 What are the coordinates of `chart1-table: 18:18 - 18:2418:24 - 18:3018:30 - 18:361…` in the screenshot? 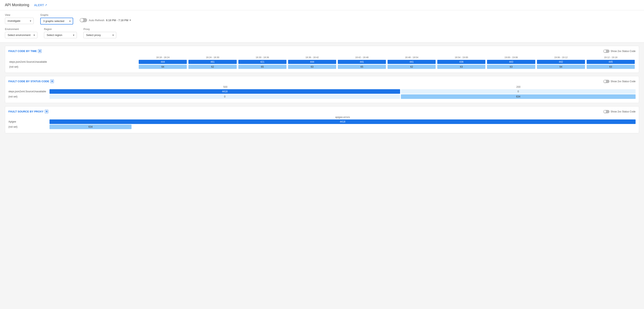 It's located at (322, 62).